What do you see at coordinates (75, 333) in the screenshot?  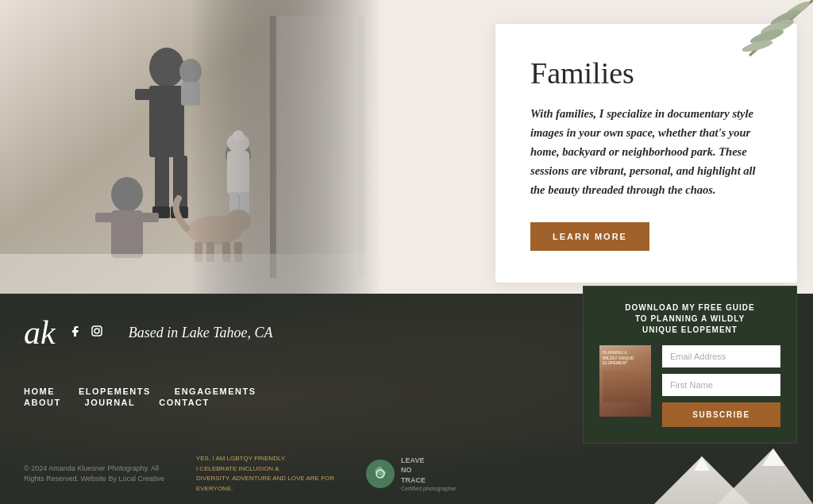 I see `facebook-icon` at bounding box center [75, 333].